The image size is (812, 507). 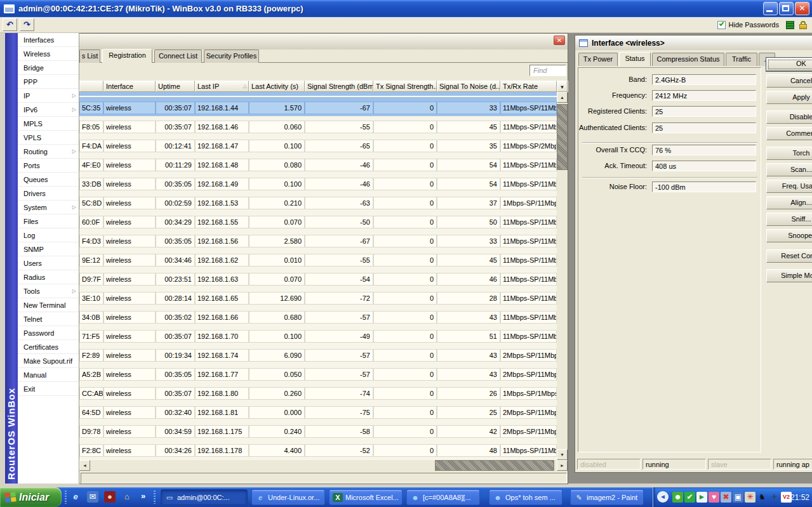 I want to click on sidebar-item-snmp: SNMP, so click(x=48, y=249).